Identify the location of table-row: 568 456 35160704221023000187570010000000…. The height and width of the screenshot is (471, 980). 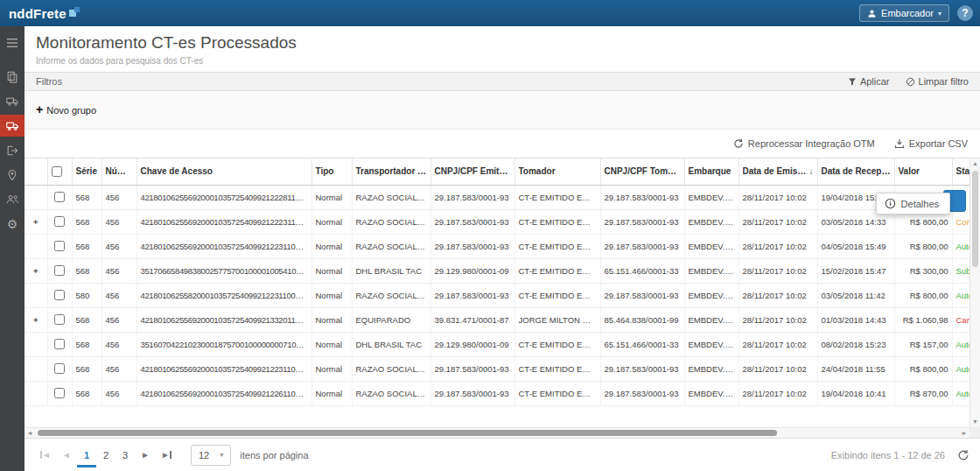
(497, 344).